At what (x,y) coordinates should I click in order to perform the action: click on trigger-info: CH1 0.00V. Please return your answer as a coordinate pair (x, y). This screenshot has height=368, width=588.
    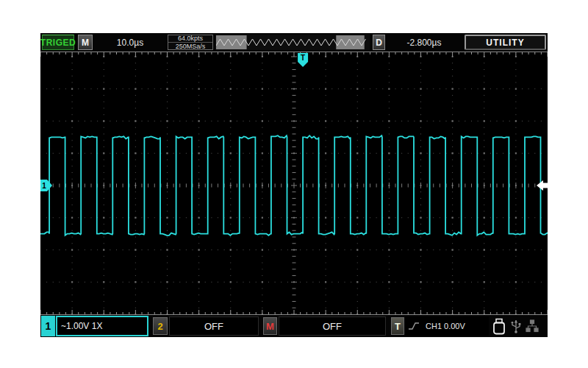
    Looking at the image, I should click on (447, 326).